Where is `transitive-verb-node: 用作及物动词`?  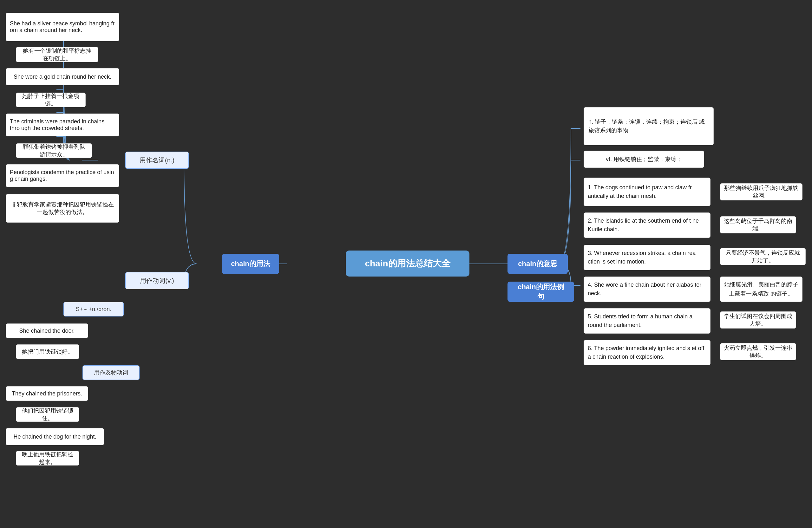 transitive-verb-node: 用作及物动词 is located at coordinates (111, 372).